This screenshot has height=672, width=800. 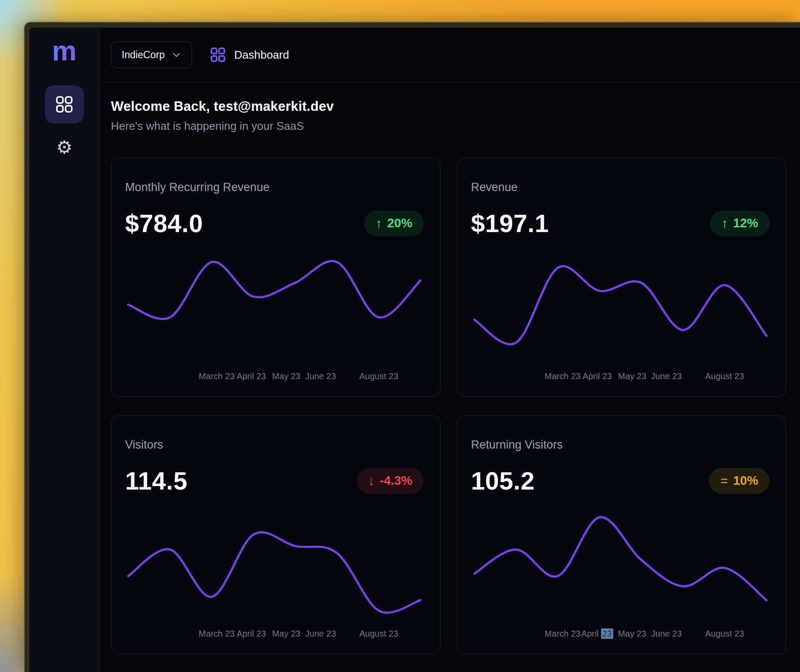 What do you see at coordinates (620, 445) in the screenshot?
I see `metric-title: Returning Visitors` at bounding box center [620, 445].